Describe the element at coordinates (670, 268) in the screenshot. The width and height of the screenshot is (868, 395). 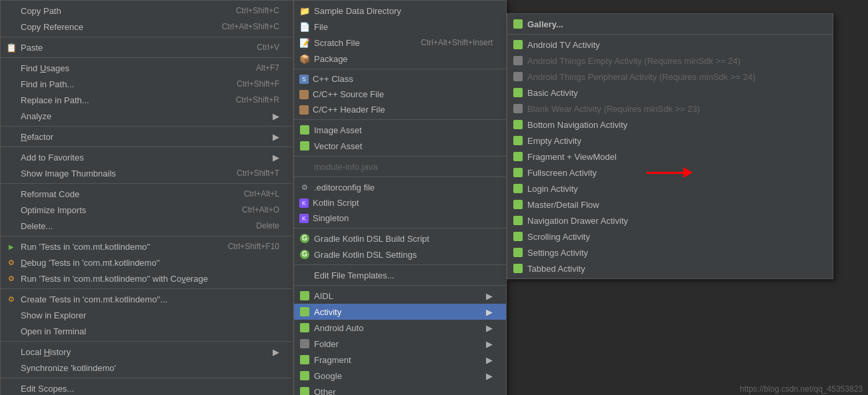
I see `menu-item-tabbed: Tabbed Activity` at that location.